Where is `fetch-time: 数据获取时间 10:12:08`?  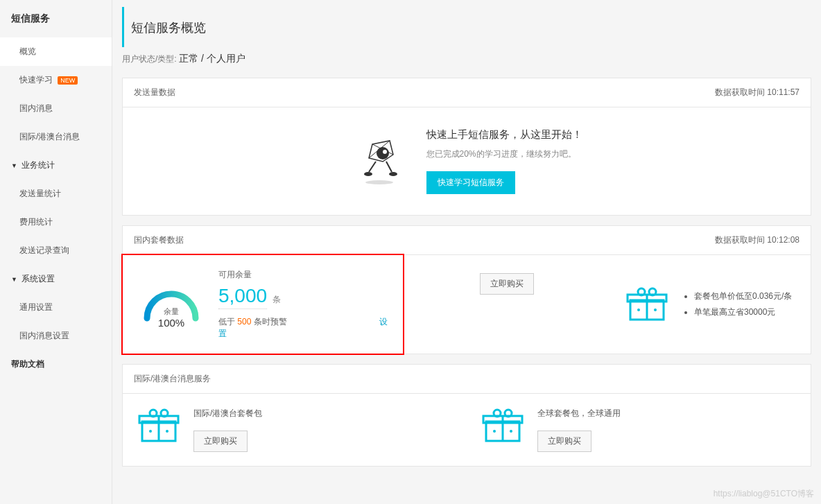 fetch-time: 数据获取时间 10:12:08 is located at coordinates (757, 240).